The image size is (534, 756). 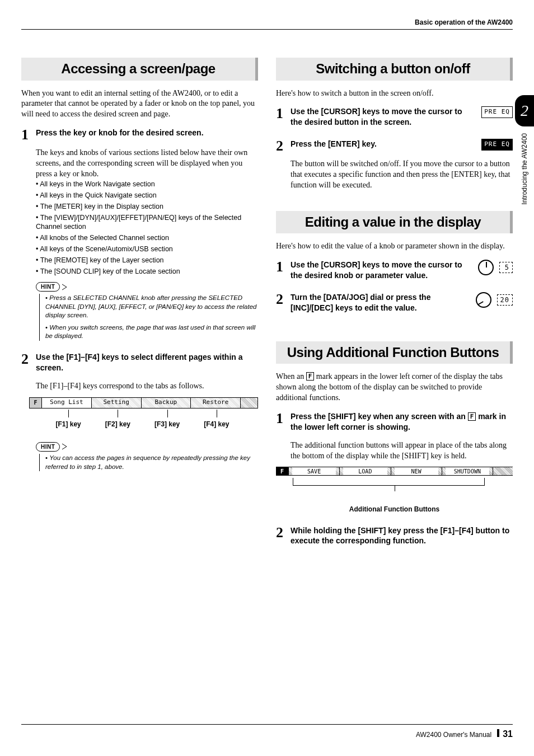 What do you see at coordinates (249, 403) in the screenshot?
I see `tabs-trail` at bounding box center [249, 403].